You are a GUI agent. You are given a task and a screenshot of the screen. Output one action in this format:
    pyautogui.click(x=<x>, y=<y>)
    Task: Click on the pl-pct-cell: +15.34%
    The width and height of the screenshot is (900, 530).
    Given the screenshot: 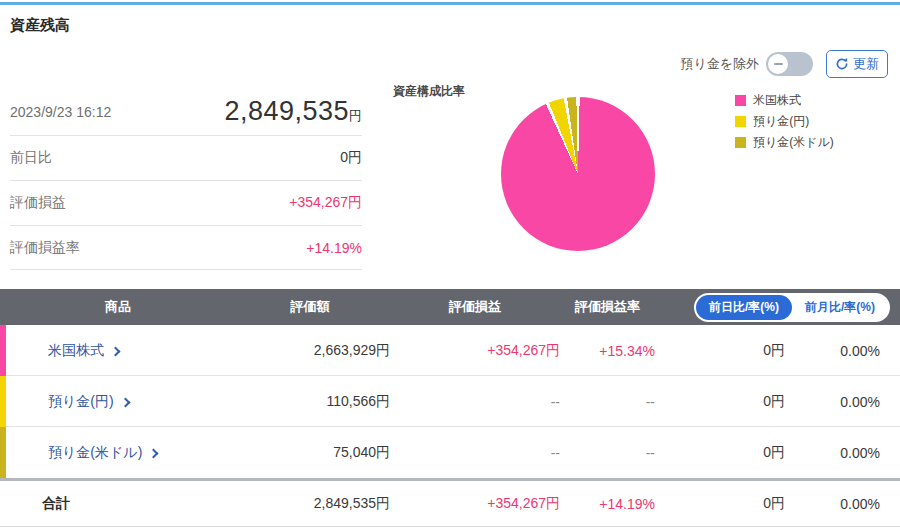 What is the action you would take?
    pyautogui.click(x=608, y=351)
    